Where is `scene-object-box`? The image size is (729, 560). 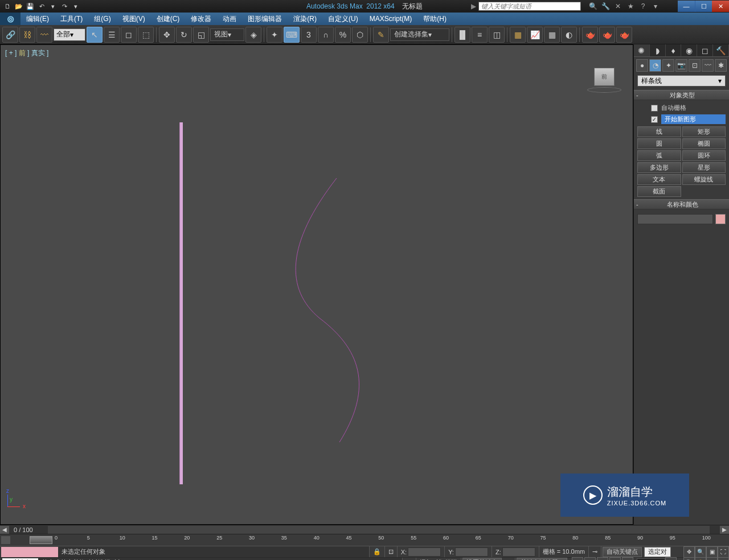
scene-object-box is located at coordinates (181, 303).